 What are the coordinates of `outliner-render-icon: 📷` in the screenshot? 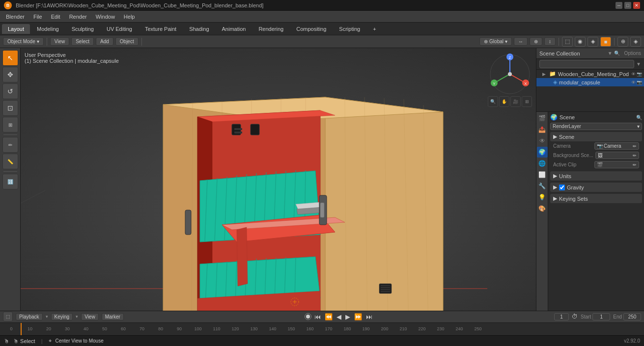 It's located at (640, 74).